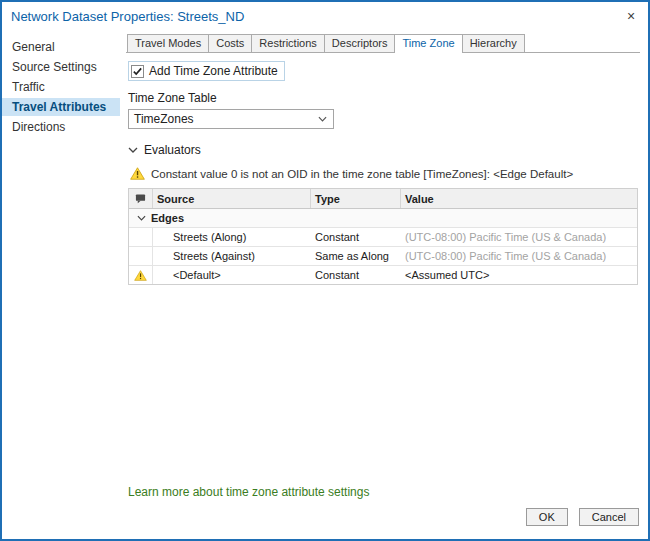 Image resolution: width=650 pixels, height=541 pixels. Describe the element at coordinates (232, 275) in the screenshot. I see `cell-source: <Default>` at that location.